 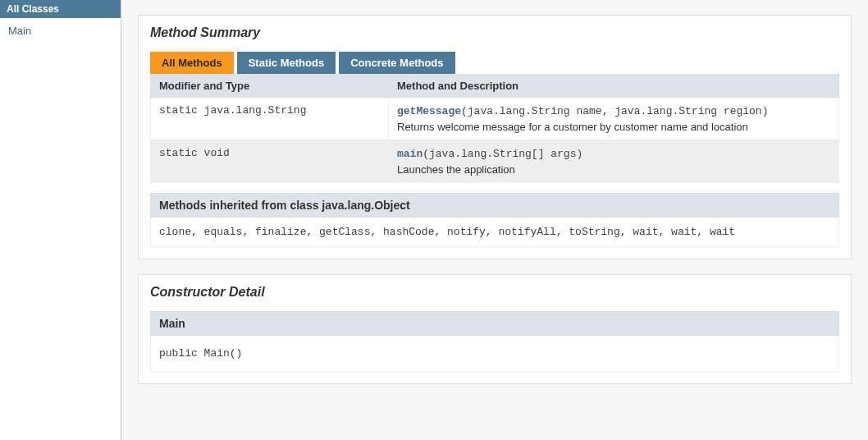 What do you see at coordinates (429, 112) in the screenshot?
I see `method-link-getmessage: getMessage` at bounding box center [429, 112].